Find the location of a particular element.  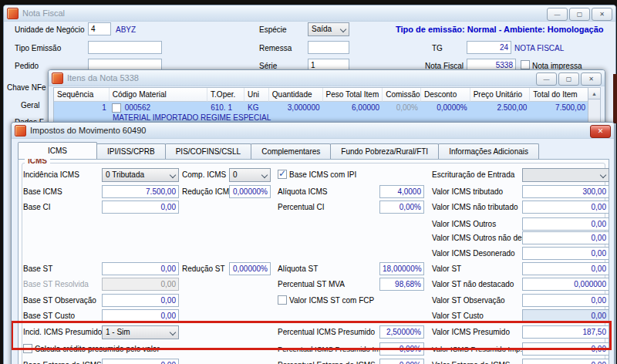

tab-fundo-pobreza: Fundo Pobreza/Rural/FTI is located at coordinates (384, 151).